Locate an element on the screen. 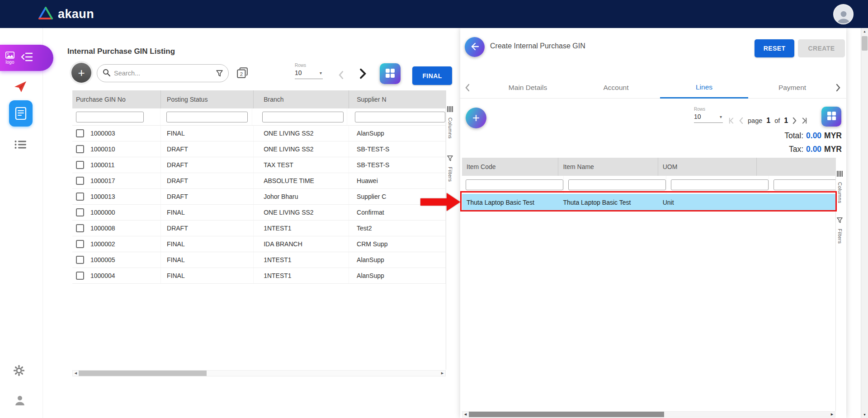 Image resolution: width=868 pixels, height=418 pixels. list-menu-icon is located at coordinates (20, 145).